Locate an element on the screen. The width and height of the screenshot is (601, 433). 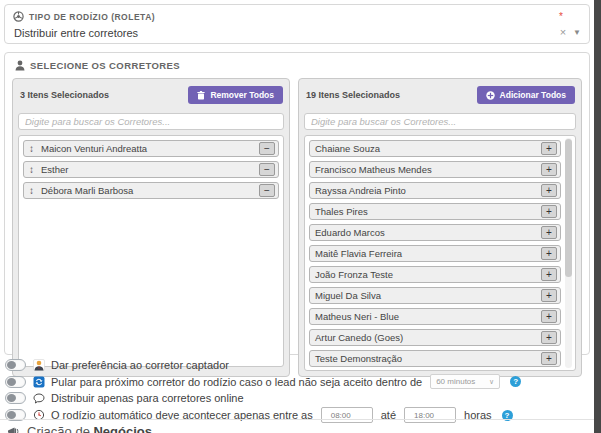
online-label: Distribuir apenas para corretores online is located at coordinates (148, 398).